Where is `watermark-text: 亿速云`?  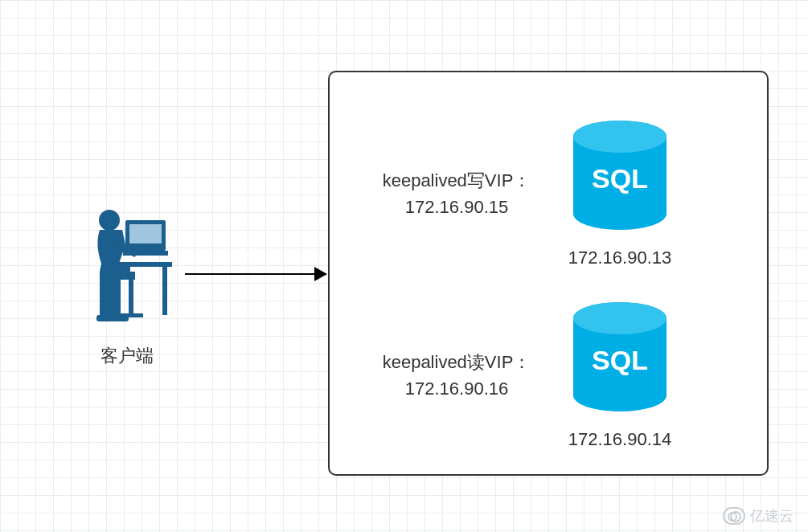
watermark-text: 亿速云 is located at coordinates (772, 516).